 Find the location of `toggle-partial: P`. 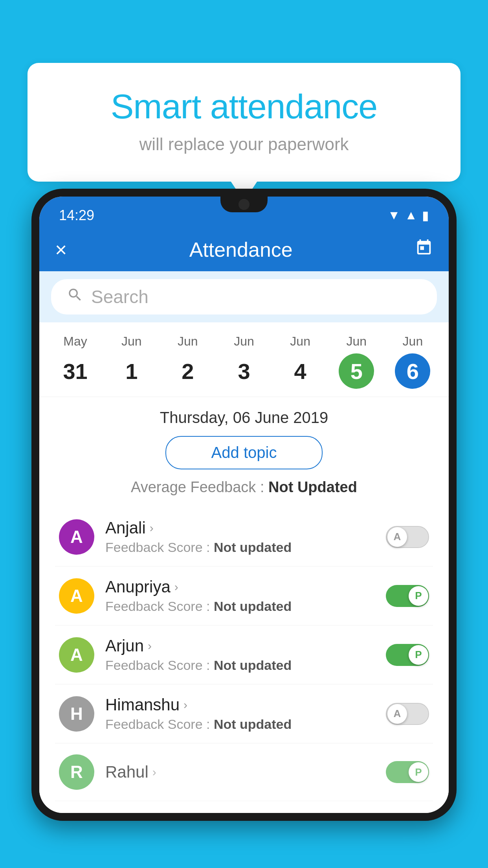

toggle-partial: P is located at coordinates (407, 772).